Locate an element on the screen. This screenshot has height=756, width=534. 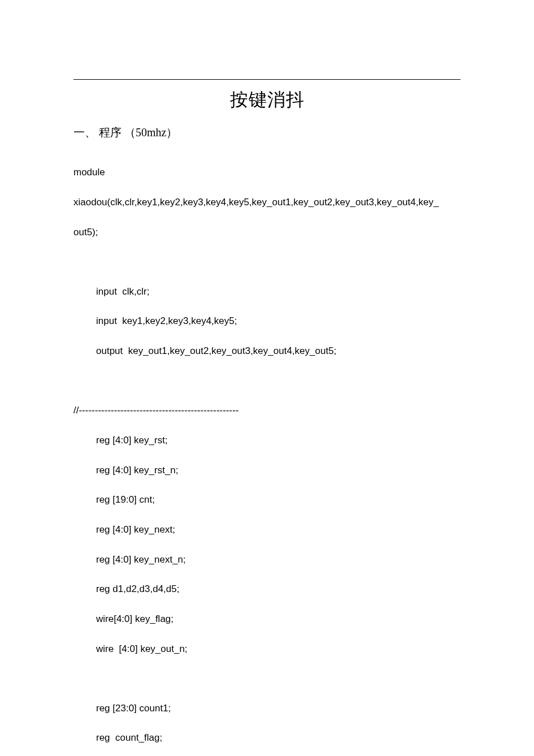
code-line: reg d1,d2,d3,d4,d5; is located at coordinates (267, 589).